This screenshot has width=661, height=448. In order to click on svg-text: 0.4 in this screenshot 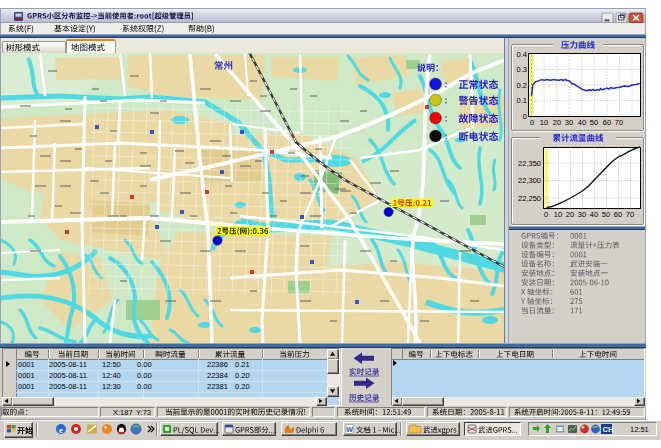, I will do `click(522, 54)`.